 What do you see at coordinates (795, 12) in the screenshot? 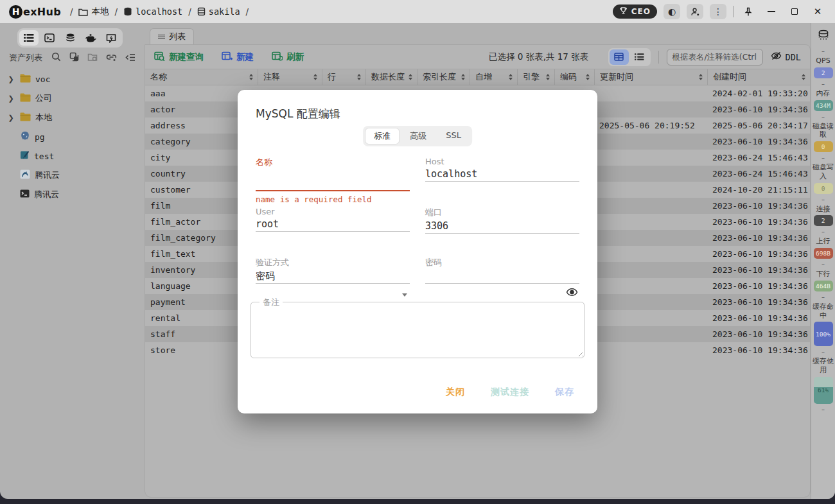
I see `maximize-button` at bounding box center [795, 12].